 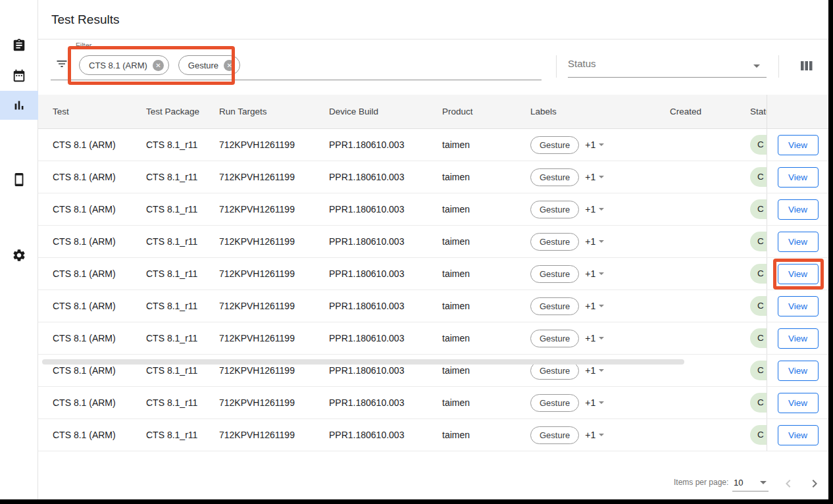 I want to click on calendar-icon, so click(x=19, y=76).